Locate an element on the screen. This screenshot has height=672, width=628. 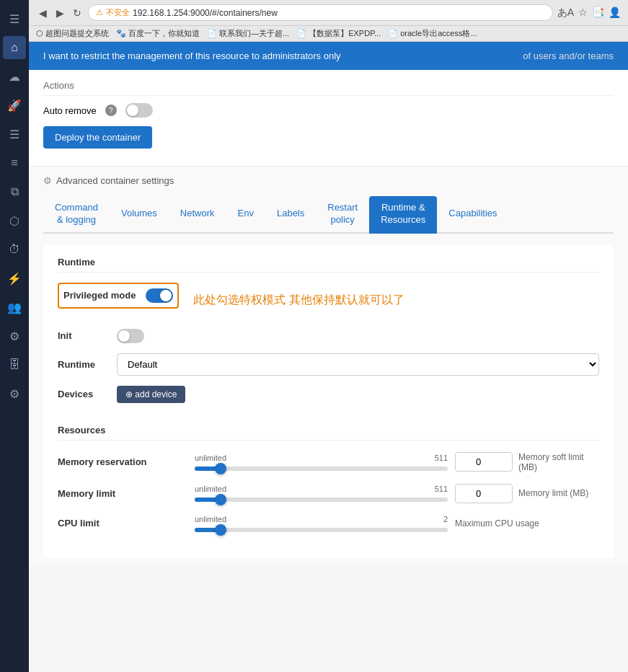
slider-min-label2: unlimited is located at coordinates (211, 489).